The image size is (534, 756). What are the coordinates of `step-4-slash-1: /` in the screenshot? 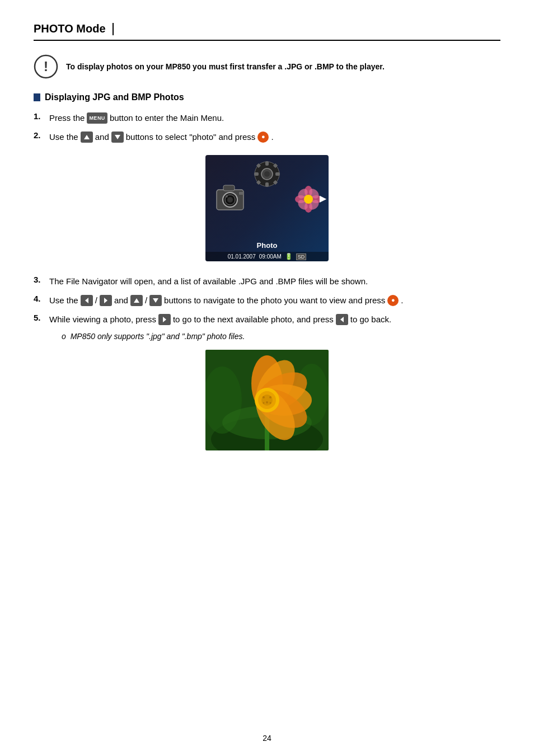 It's located at (96, 300).